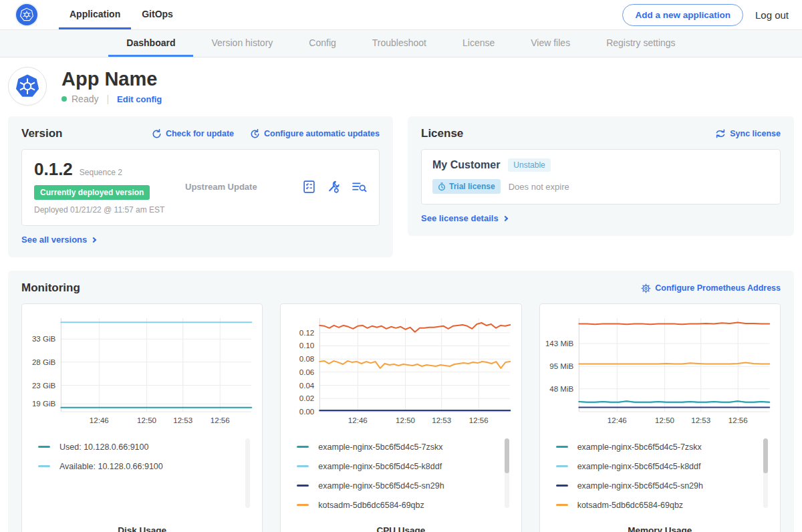  What do you see at coordinates (110, 210) in the screenshot?
I see `deployed-timestamp: Deployed 01/21/22 @ 11:57 am EST` at bounding box center [110, 210].